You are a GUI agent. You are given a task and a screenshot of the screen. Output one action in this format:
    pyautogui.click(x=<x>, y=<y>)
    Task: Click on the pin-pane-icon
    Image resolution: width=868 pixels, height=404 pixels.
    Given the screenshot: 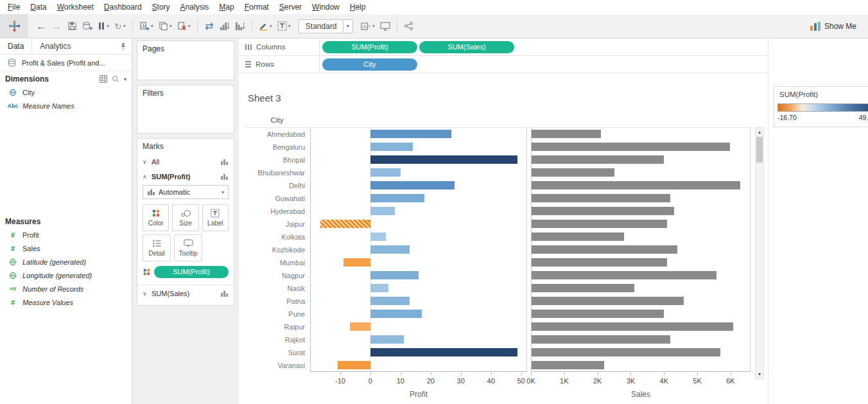 What is the action you would take?
    pyautogui.click(x=123, y=46)
    